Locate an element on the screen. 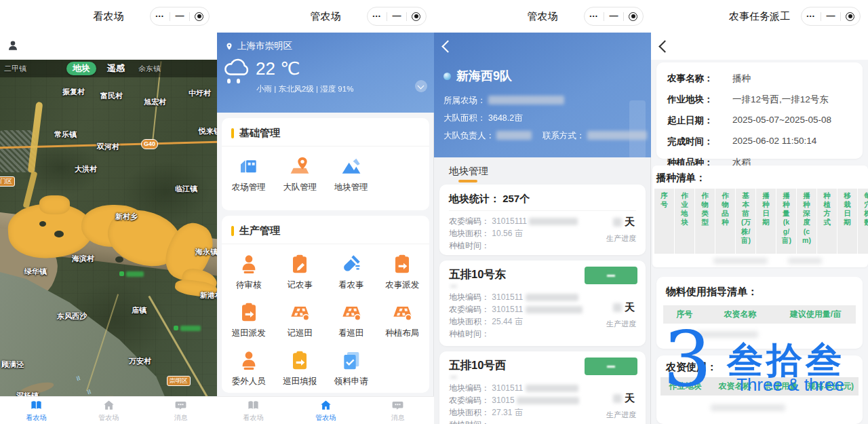  days-value-blur is located at coordinates (617, 399).